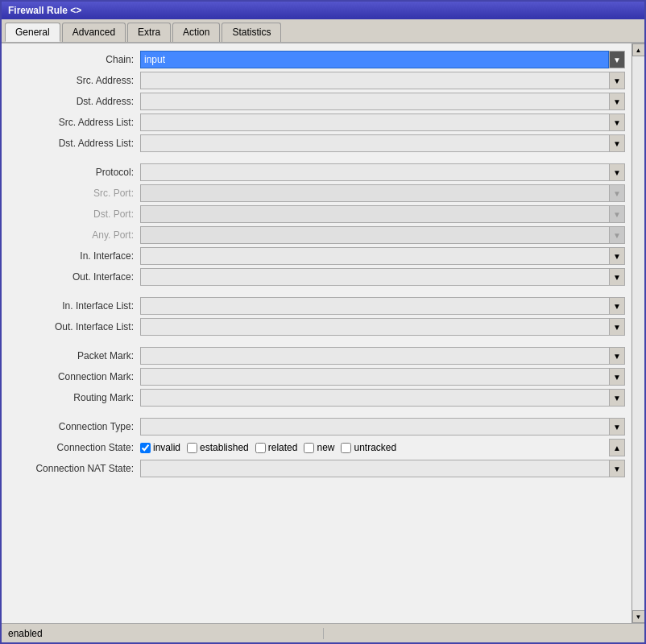 Image resolution: width=646 pixels, height=644 pixels. I want to click on chain-input, so click(375, 60).